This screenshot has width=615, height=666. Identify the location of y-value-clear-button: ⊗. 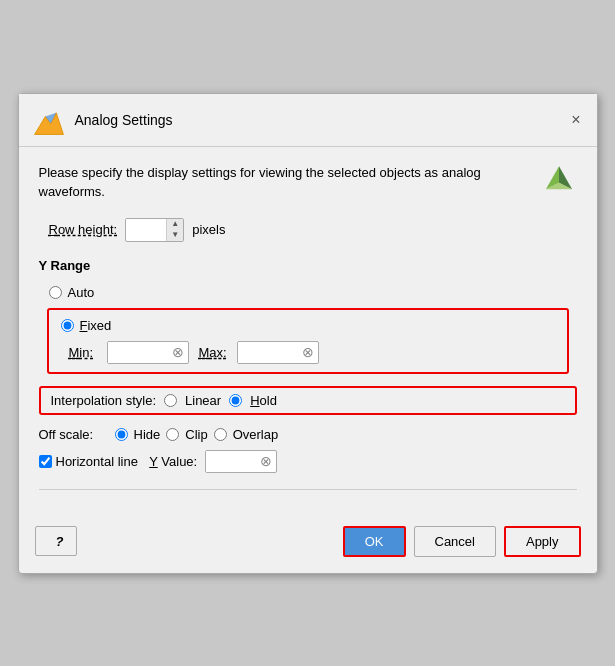
(266, 461).